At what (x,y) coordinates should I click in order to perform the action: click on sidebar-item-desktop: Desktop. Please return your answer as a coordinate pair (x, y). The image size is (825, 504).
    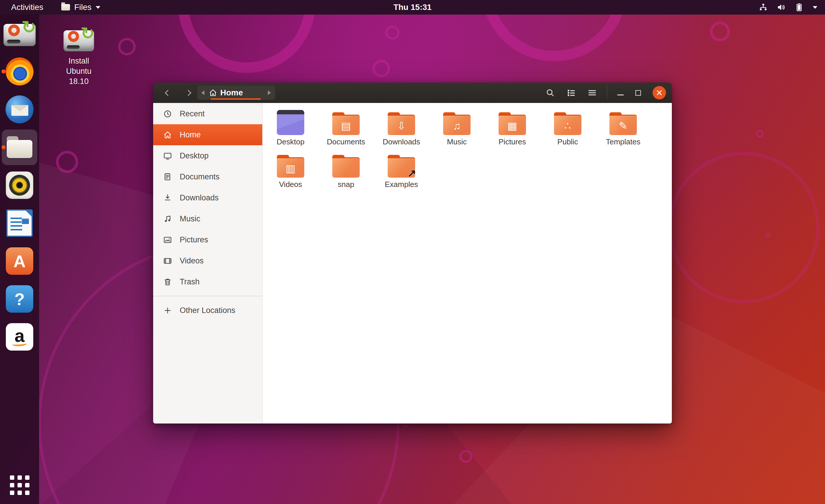
    Looking at the image, I should click on (208, 156).